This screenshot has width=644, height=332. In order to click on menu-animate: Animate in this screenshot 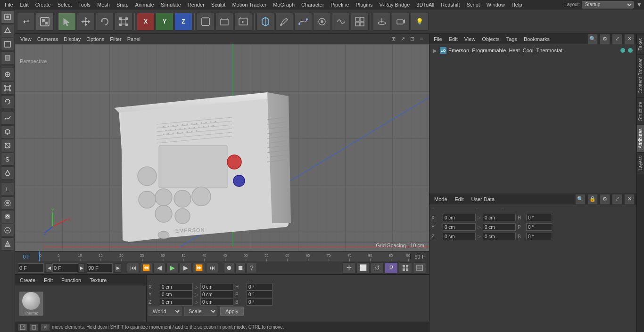, I will do `click(145, 5)`.